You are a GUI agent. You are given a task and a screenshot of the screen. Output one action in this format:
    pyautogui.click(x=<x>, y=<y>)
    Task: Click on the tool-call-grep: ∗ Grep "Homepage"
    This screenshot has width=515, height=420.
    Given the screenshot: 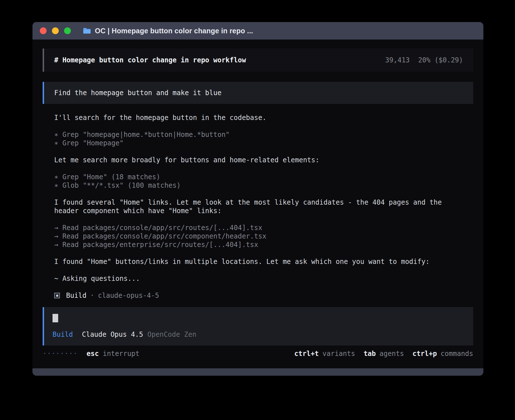 What is the action you would take?
    pyautogui.click(x=264, y=143)
    